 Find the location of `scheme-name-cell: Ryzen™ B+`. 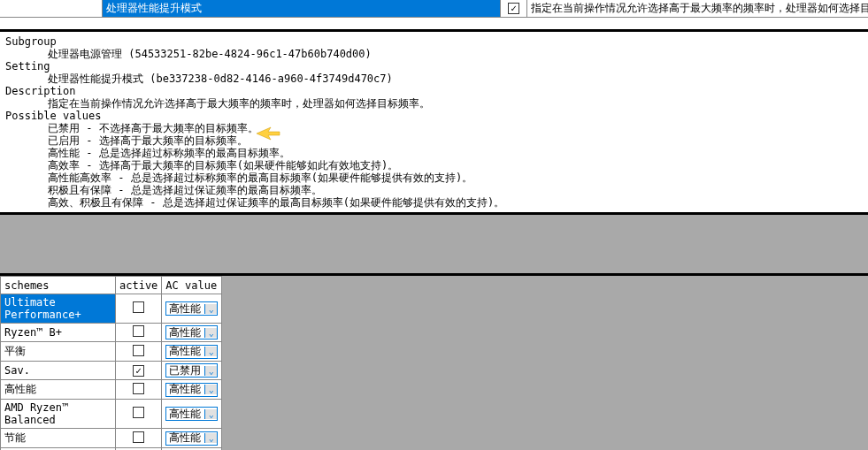

scheme-name-cell: Ryzen™ B+ is located at coordinates (58, 332).